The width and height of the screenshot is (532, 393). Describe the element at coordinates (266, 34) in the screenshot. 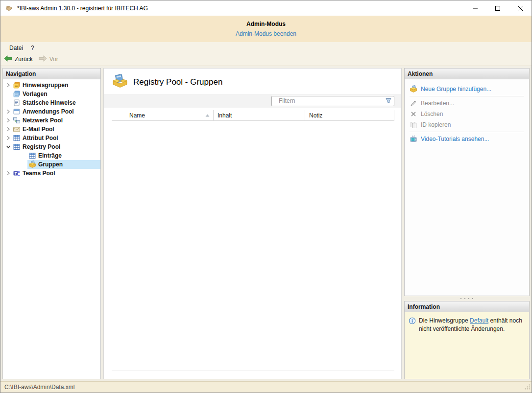

I see `admin-mode-exit-link: Admin-Modus beenden` at that location.